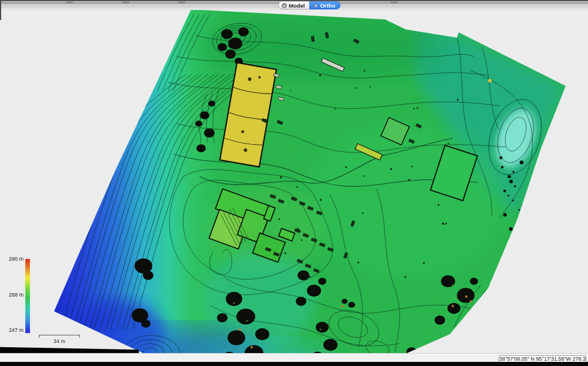 The image size is (588, 366). I want to click on tab-model-label: Model, so click(296, 6).